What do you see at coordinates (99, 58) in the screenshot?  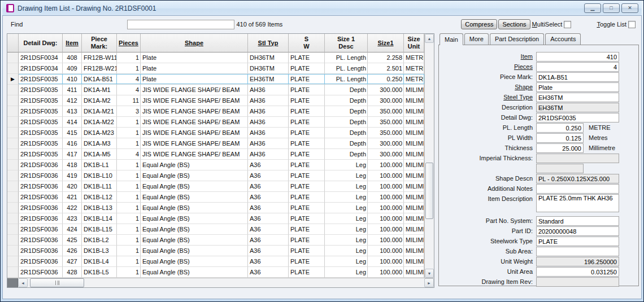 I see `cell-mark: FR12B-W11` at bounding box center [99, 58].